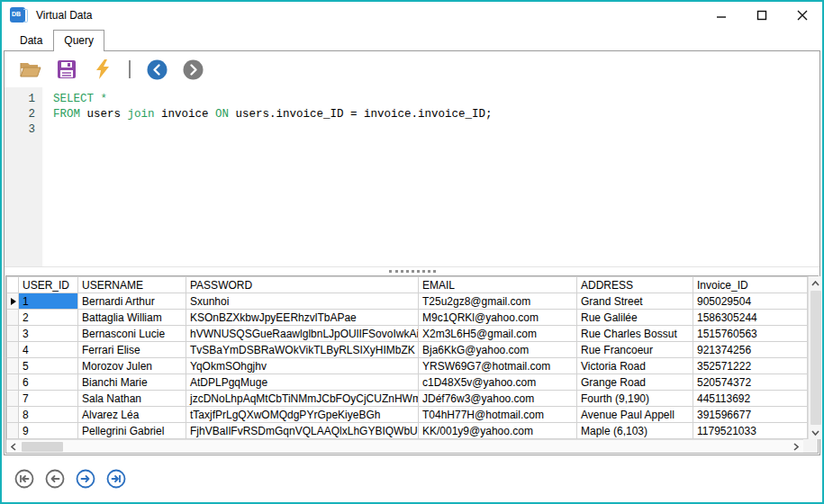 The width and height of the screenshot is (824, 504). What do you see at coordinates (816, 432) in the screenshot?
I see `scroll-down-button` at bounding box center [816, 432].